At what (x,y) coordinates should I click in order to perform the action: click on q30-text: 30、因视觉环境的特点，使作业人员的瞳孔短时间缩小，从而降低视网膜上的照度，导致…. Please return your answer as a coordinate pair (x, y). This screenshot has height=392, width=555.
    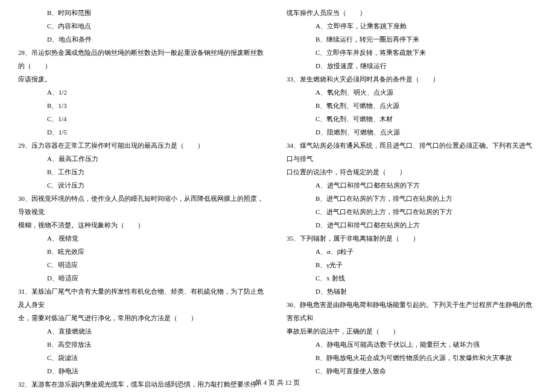
    Looking at the image, I should click on (144, 205).